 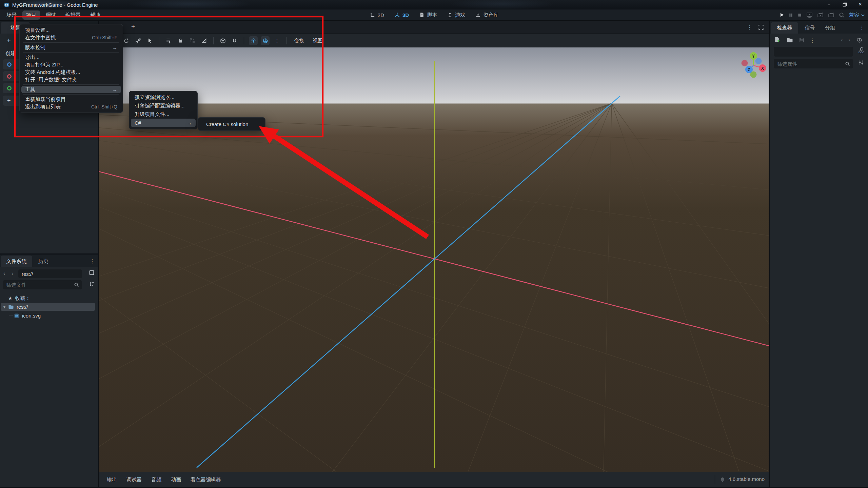 I want to click on notifications-button, so click(x=723, y=480).